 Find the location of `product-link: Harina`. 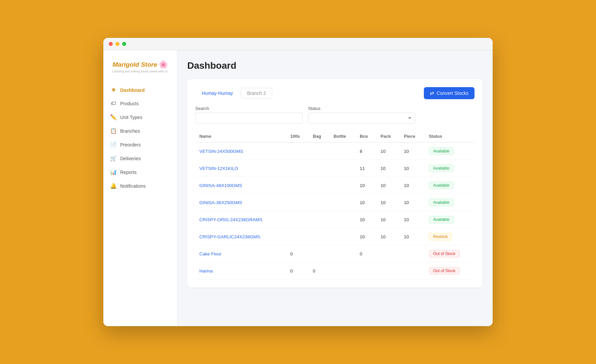

product-link: Harina is located at coordinates (206, 271).